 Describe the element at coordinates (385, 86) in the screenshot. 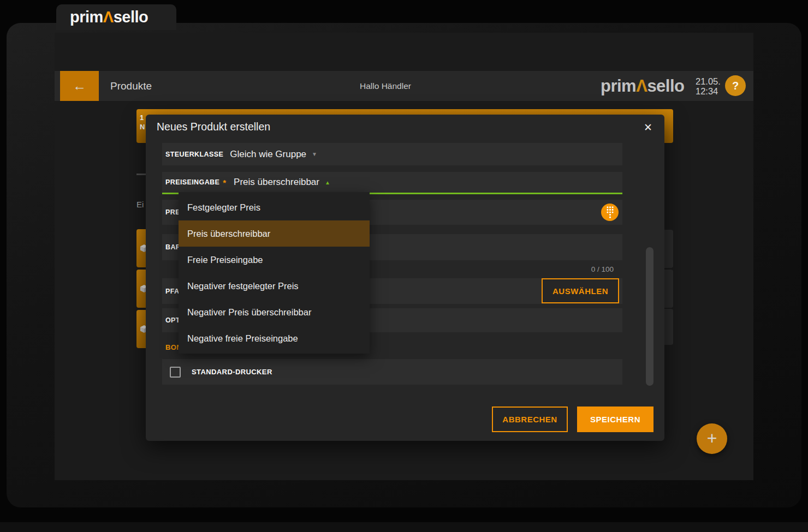

I see `greeting-text: Hallo Händler` at that location.